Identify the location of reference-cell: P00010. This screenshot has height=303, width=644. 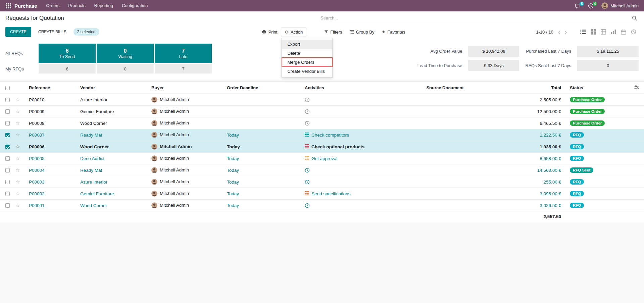
(50, 100).